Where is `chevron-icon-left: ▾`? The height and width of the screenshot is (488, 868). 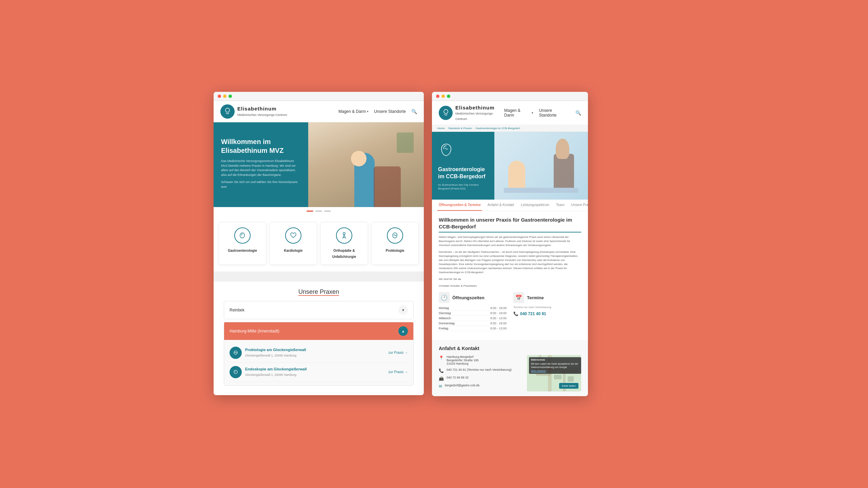 chevron-icon-left: ▾ is located at coordinates (368, 111).